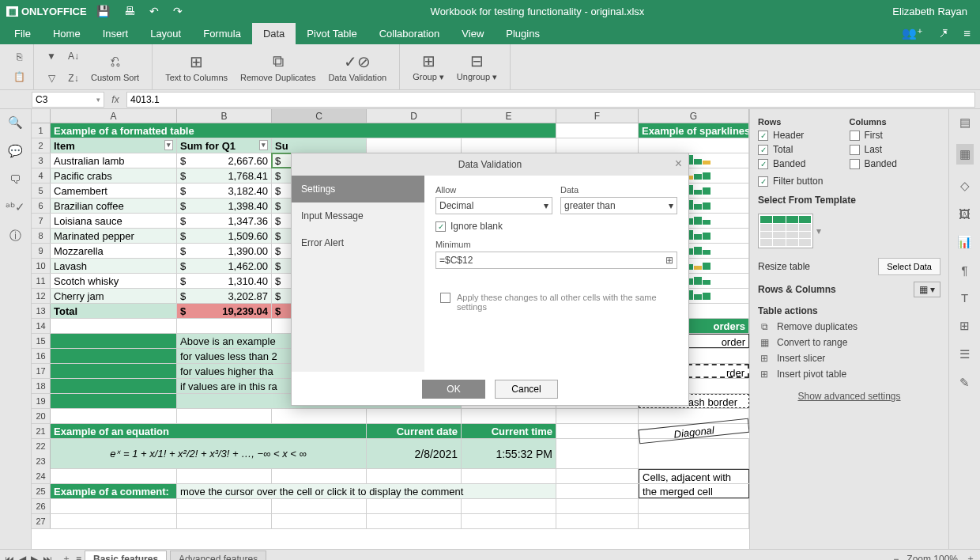 The height and width of the screenshot is (560, 980). I want to click on allow-select: Decimal▾, so click(494, 206).